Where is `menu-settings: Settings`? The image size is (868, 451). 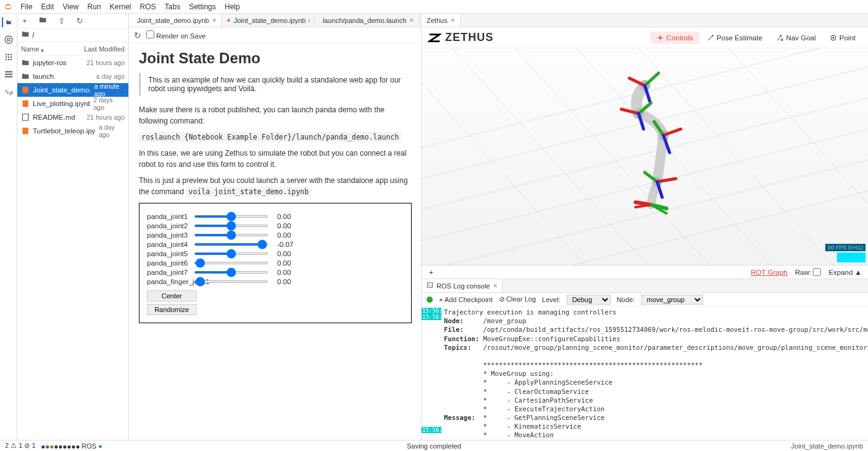 menu-settings: Settings is located at coordinates (202, 7).